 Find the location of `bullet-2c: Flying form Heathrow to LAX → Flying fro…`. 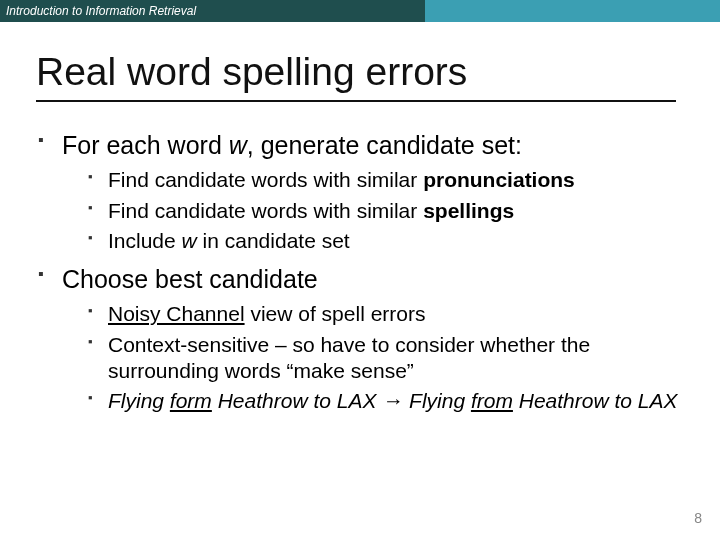

bullet-2c: Flying form Heathrow to LAX → Flying fro… is located at coordinates (373, 401).